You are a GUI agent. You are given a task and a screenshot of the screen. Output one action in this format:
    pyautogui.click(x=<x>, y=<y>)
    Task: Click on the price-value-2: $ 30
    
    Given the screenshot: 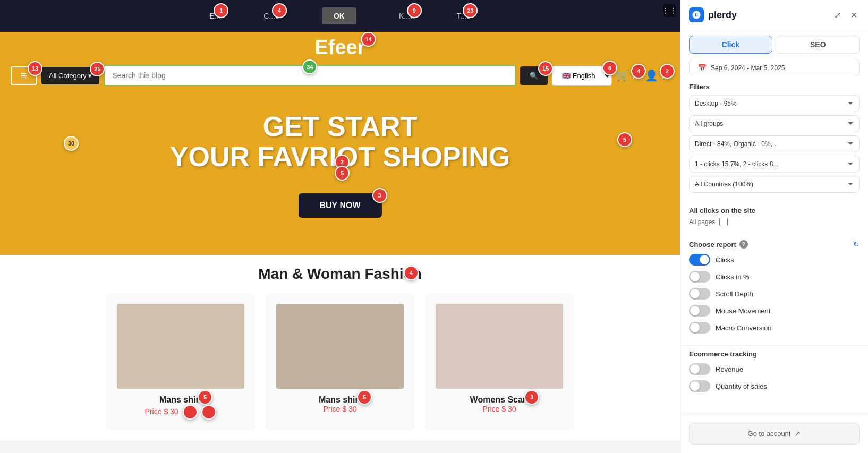 What is the action you would take?
    pyautogui.click(x=350, y=409)
    